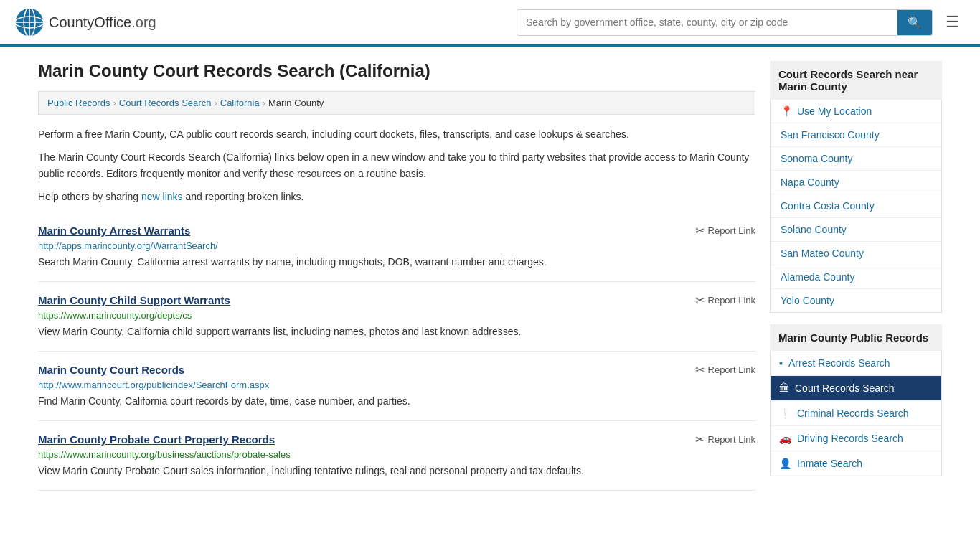 This screenshot has height=551, width=980. I want to click on result-url: https://www.marincounty.org/business/auc…, so click(397, 455).